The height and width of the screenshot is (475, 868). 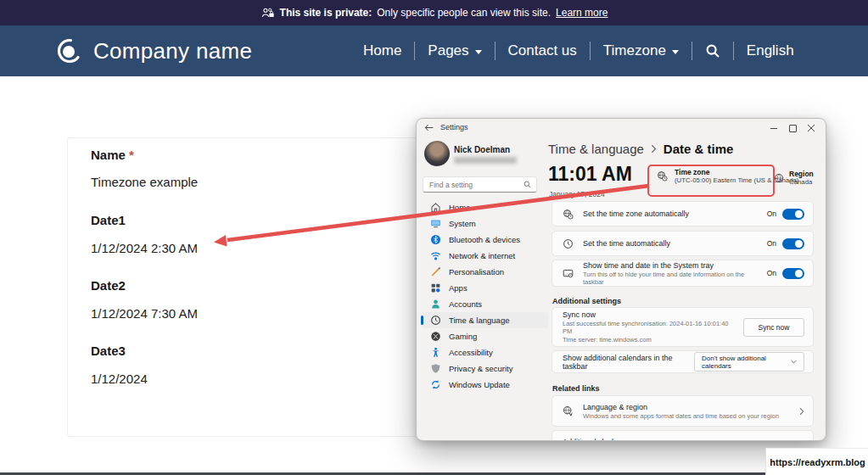 What do you see at coordinates (473, 185) in the screenshot?
I see `settings-search-input` at bounding box center [473, 185].